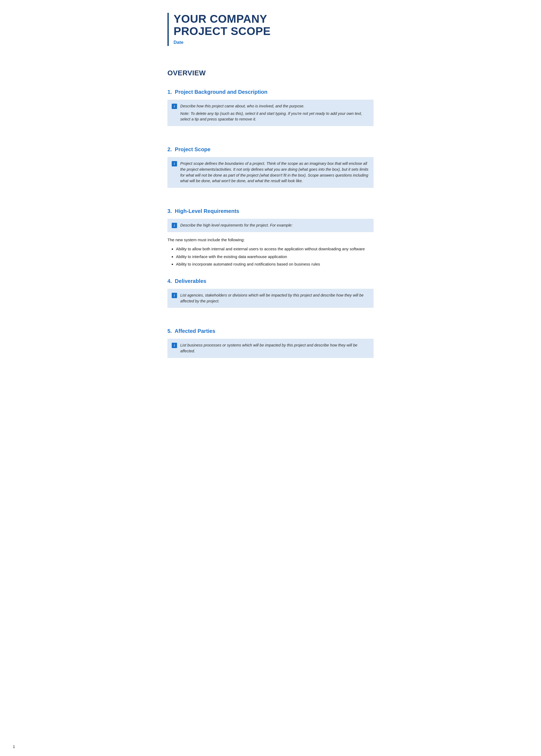 The height and width of the screenshot is (756, 541). I want to click on info-icon-4: i, so click(174, 296).